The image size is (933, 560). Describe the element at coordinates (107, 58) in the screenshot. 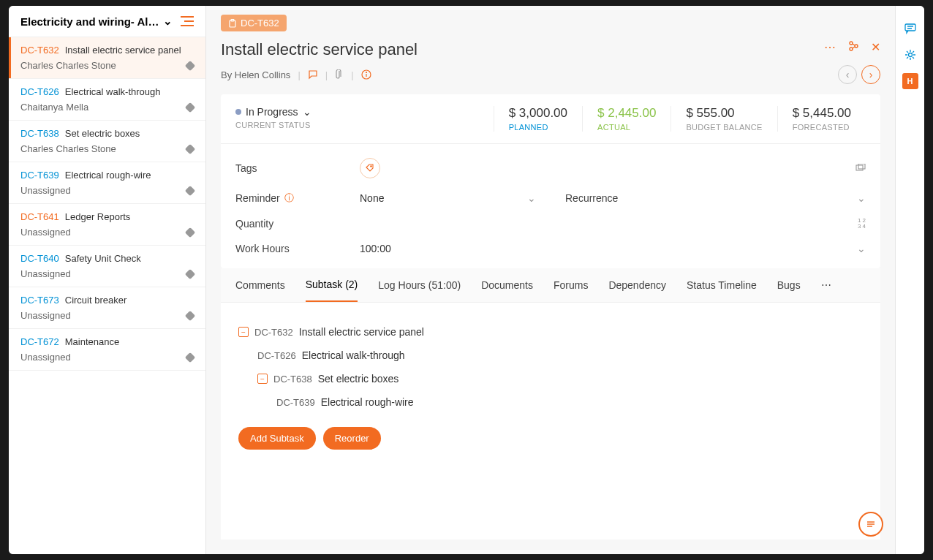

I see `task-item: DC-T632Install electric service panelCha…` at that location.